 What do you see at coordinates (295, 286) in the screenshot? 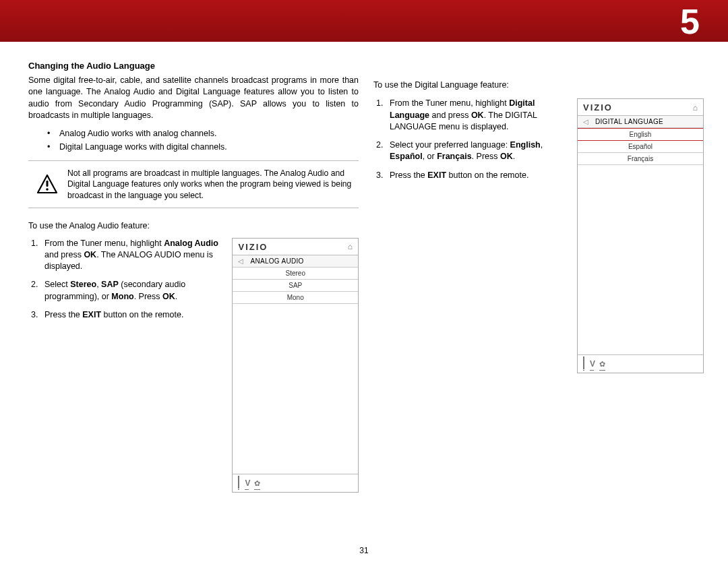
I see `menu-option: SAP` at bounding box center [295, 286].